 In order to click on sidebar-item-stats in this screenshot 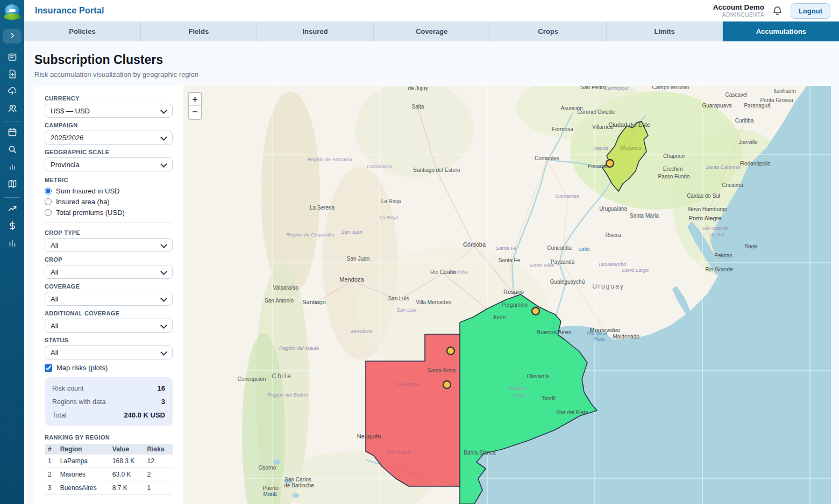, I will do `click(12, 168)`.